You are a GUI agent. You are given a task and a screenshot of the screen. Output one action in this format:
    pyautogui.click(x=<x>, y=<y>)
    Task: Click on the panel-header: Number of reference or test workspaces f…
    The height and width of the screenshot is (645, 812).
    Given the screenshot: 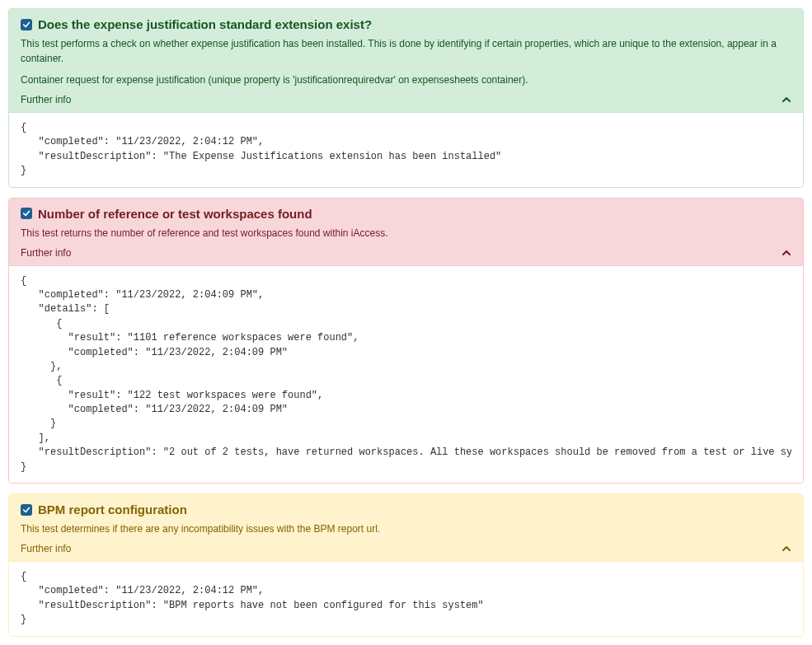 What is the action you would take?
    pyautogui.click(x=406, y=232)
    